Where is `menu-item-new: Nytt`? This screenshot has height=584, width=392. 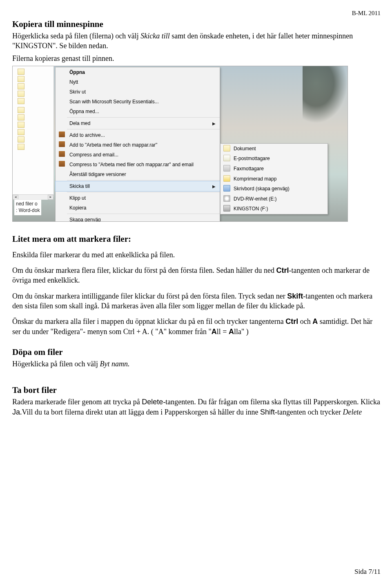 menu-item-new: Nytt is located at coordinates (138, 82).